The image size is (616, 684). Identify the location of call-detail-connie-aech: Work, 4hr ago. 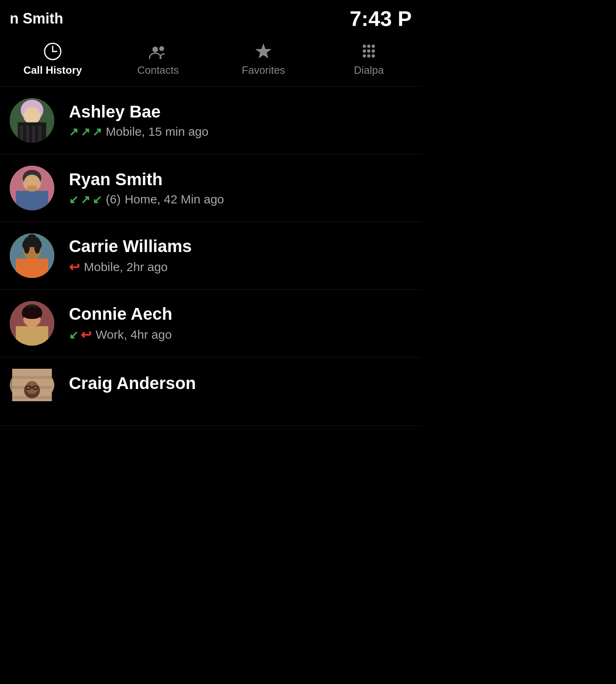
(134, 335).